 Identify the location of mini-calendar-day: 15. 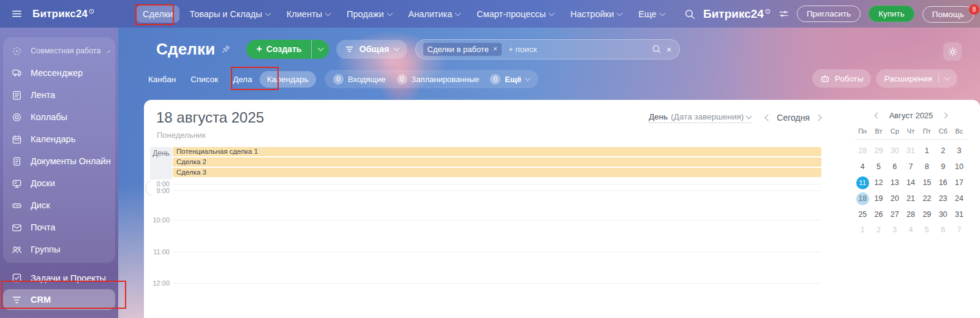
(927, 183).